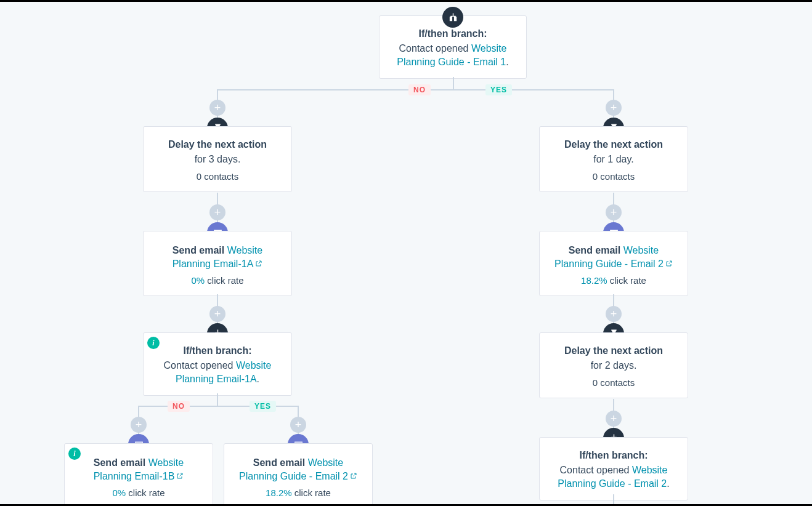 Image resolution: width=812 pixels, height=506 pixels. What do you see at coordinates (614, 159) in the screenshot?
I see `delay-node: Delay the next action for 1 day. 0 conta…` at bounding box center [614, 159].